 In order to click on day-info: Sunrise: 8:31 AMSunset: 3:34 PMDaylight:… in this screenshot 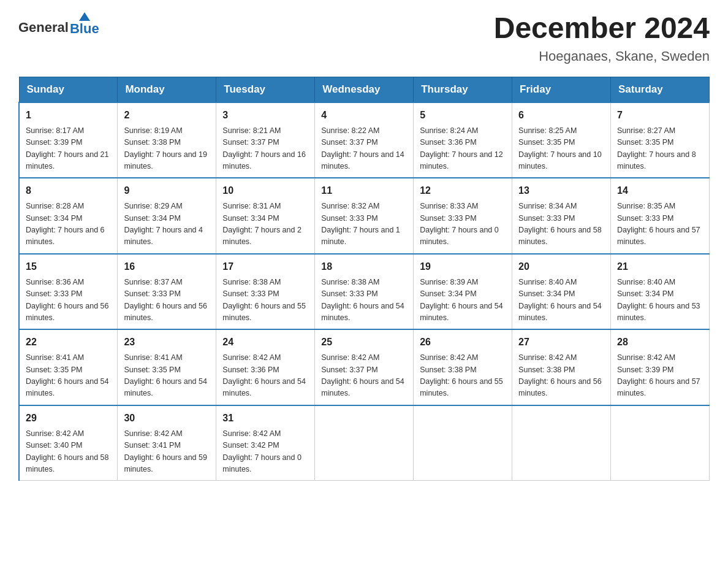, I will do `click(265, 224)`.